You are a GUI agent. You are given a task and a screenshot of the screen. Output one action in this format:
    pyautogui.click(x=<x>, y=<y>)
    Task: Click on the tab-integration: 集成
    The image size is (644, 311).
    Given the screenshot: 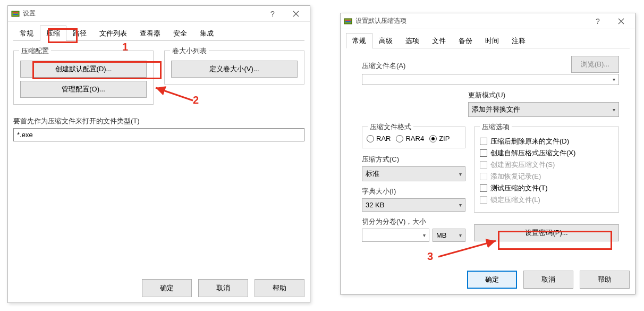 What is the action you would take?
    pyautogui.click(x=207, y=33)
    